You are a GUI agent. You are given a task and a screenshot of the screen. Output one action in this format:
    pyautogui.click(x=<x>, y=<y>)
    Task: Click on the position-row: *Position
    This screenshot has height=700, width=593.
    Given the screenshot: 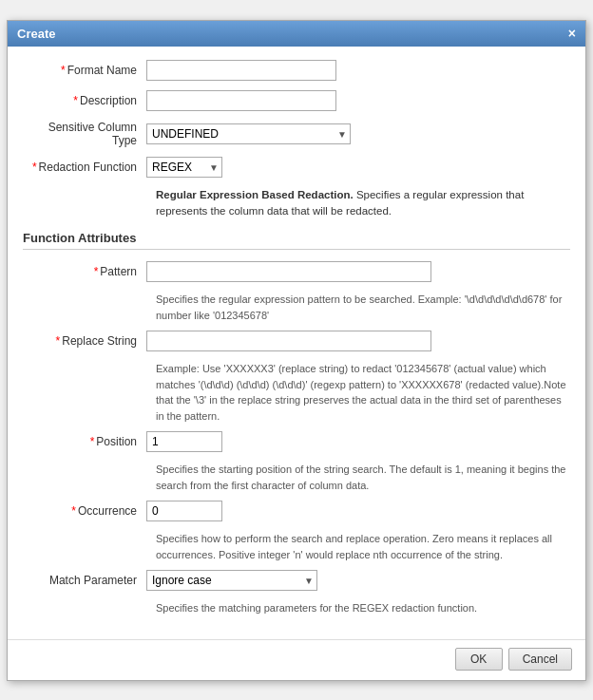 What is the action you would take?
    pyautogui.click(x=296, y=442)
    